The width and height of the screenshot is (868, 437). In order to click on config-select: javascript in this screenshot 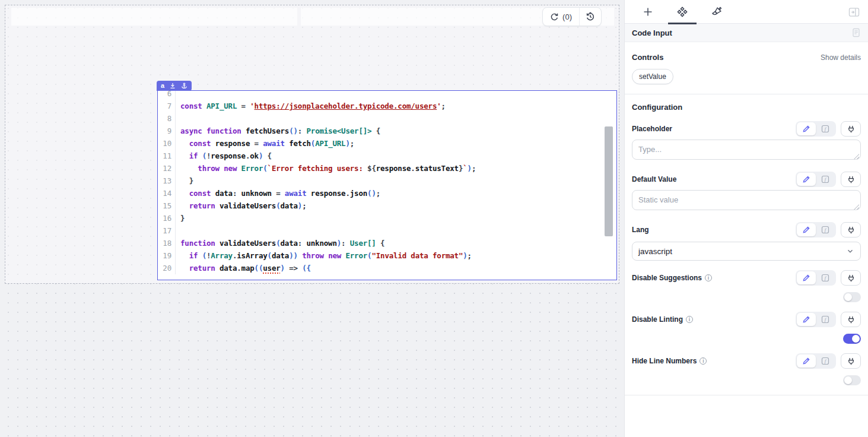, I will do `click(746, 251)`.